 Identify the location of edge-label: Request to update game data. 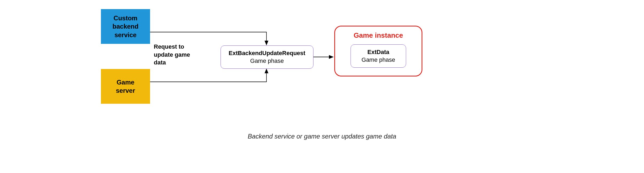
(172, 55).